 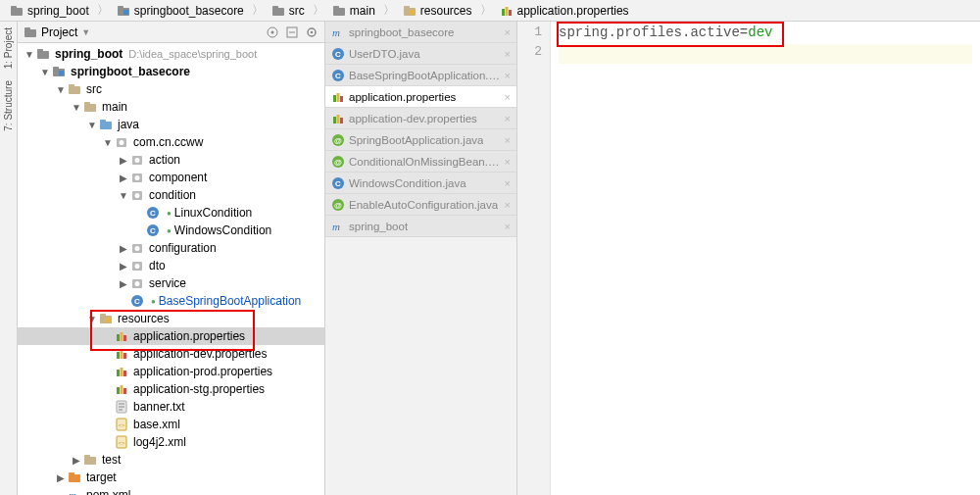 I want to click on tool-tab-project: 1: Project, so click(x=8, y=48).